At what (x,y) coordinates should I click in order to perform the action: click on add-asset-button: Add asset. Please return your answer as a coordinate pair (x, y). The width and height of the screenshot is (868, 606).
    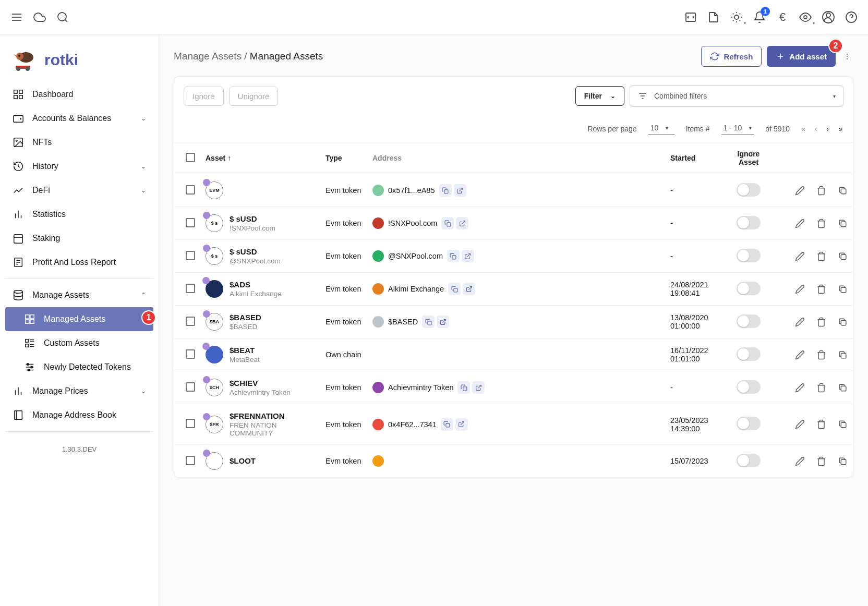
    Looking at the image, I should click on (801, 56).